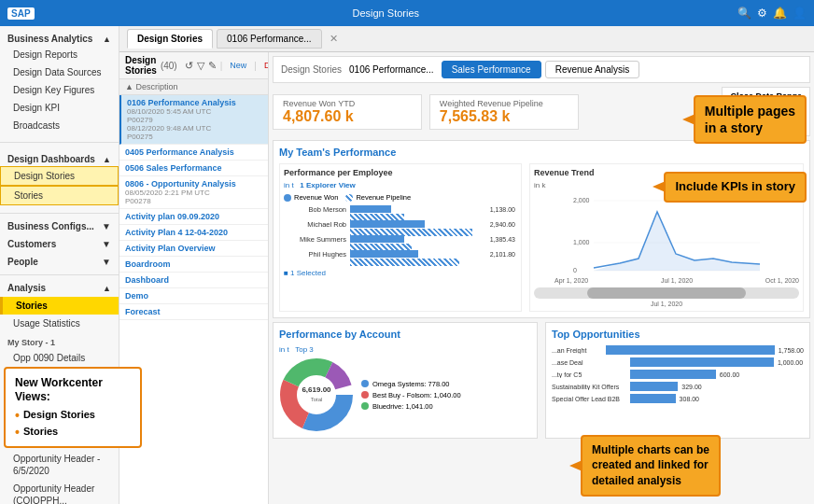  What do you see at coordinates (194, 192) in the screenshot?
I see `list-row-0806: 0806 - Opportunity Analysis 08/05/2020 2…` at bounding box center [194, 192].